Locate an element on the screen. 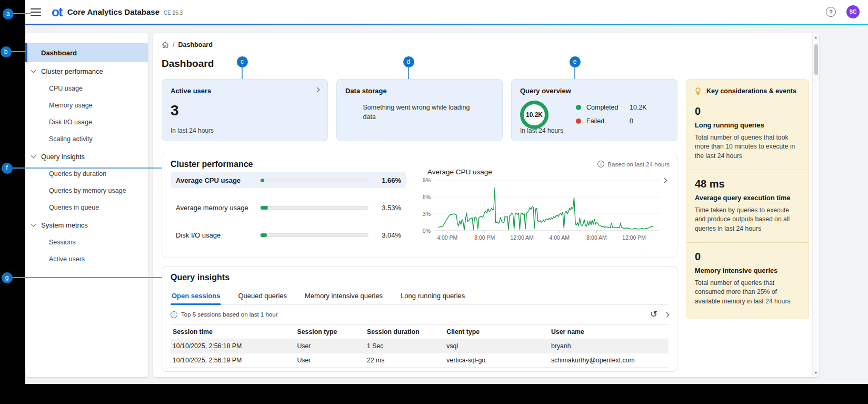 The image size is (868, 404). data-storage-card: Data storage Something went wrong while … is located at coordinates (420, 110).